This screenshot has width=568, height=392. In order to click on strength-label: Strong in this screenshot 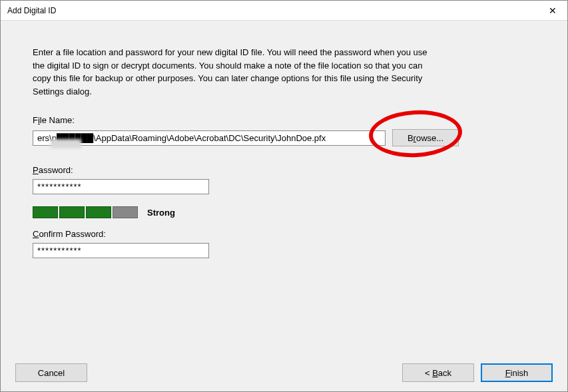, I will do `click(161, 213)`.